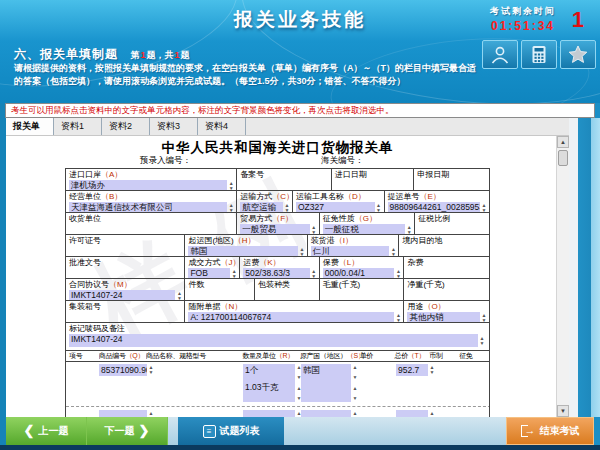 This screenshot has width=600, height=450. What do you see at coordinates (275, 229) in the screenshot?
I see `trade-mode-input: 一般贸易` at bounding box center [275, 229].